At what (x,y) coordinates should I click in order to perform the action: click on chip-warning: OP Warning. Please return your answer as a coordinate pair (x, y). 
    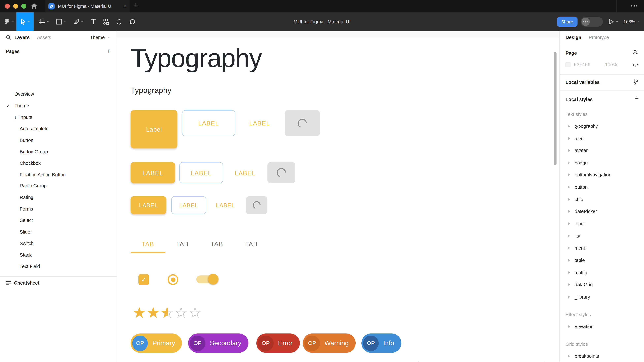
    Looking at the image, I should click on (329, 343).